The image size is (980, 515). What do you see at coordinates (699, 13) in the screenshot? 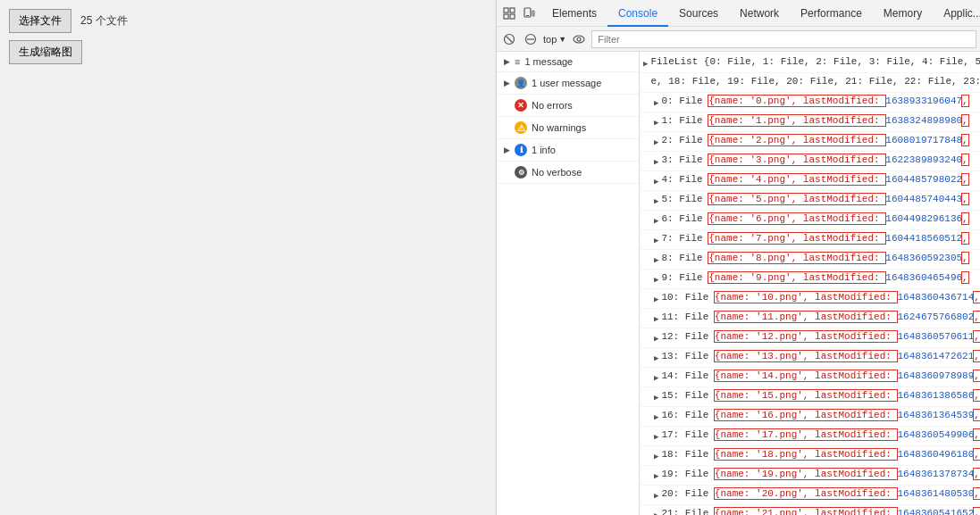
I see `tab-sources: Sources` at bounding box center [699, 13].